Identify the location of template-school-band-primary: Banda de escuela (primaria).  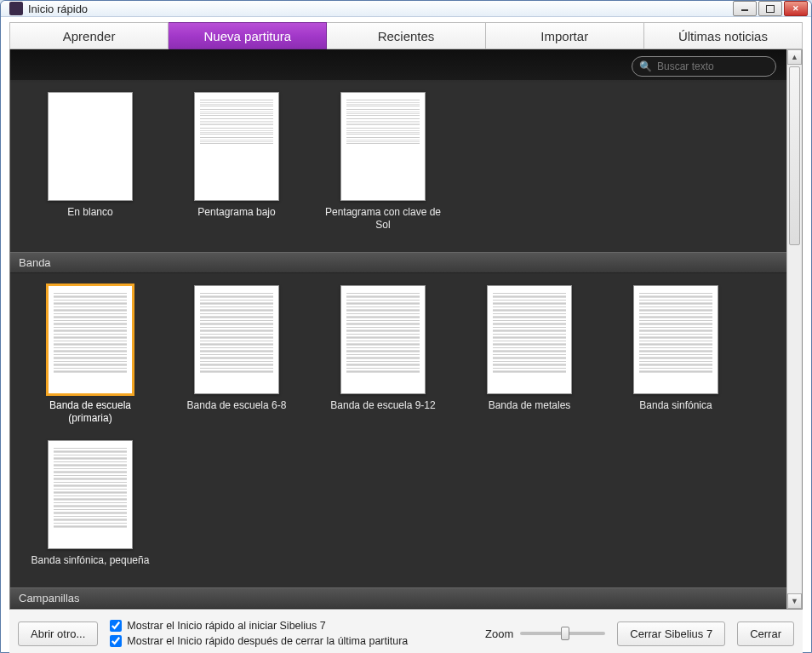
(90, 355).